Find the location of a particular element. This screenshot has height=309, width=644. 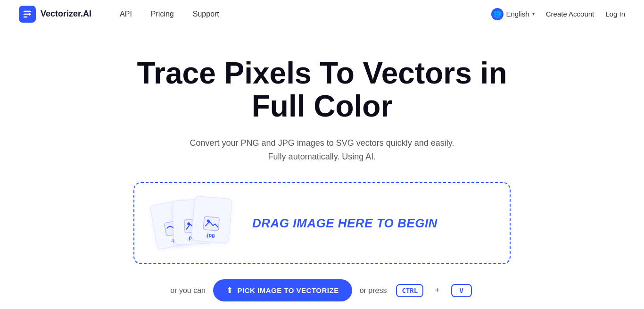

login-link: Log In is located at coordinates (615, 14).